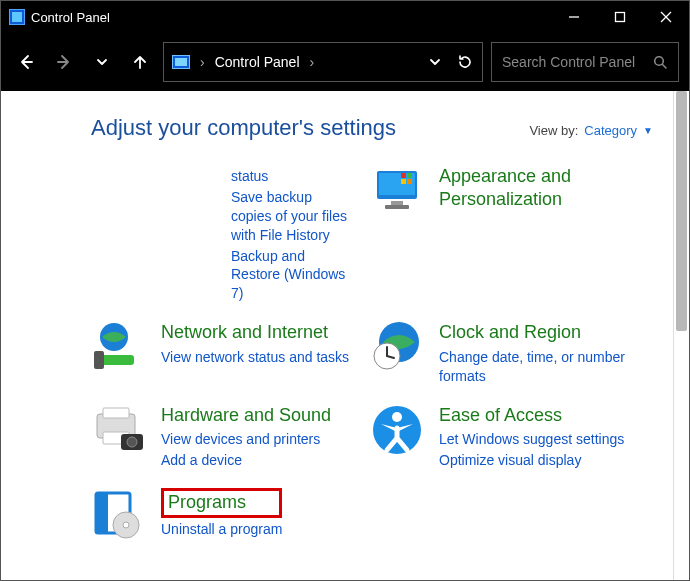  Describe the element at coordinates (610, 130) in the screenshot. I see `view-by-value: Category` at that location.